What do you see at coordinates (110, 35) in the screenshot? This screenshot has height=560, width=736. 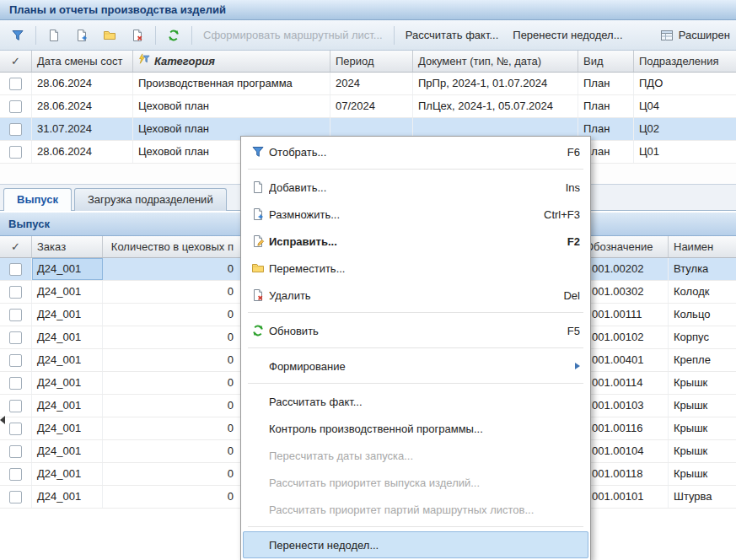 I see `move-button` at bounding box center [110, 35].